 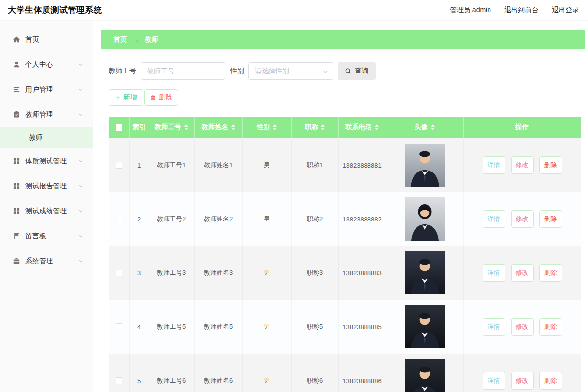 What do you see at coordinates (46, 39) in the screenshot?
I see `sidebar-item-home: 首页` at bounding box center [46, 39].